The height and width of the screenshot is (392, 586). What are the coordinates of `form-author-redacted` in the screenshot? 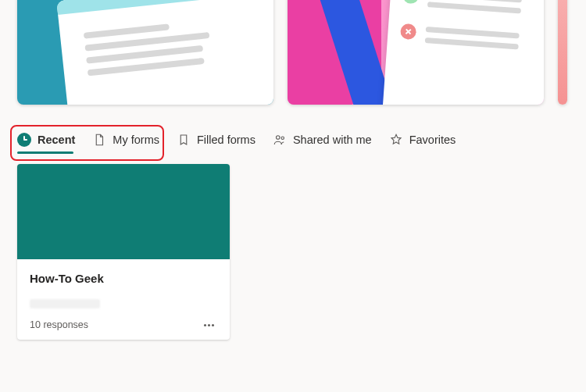 It's located at (65, 304).